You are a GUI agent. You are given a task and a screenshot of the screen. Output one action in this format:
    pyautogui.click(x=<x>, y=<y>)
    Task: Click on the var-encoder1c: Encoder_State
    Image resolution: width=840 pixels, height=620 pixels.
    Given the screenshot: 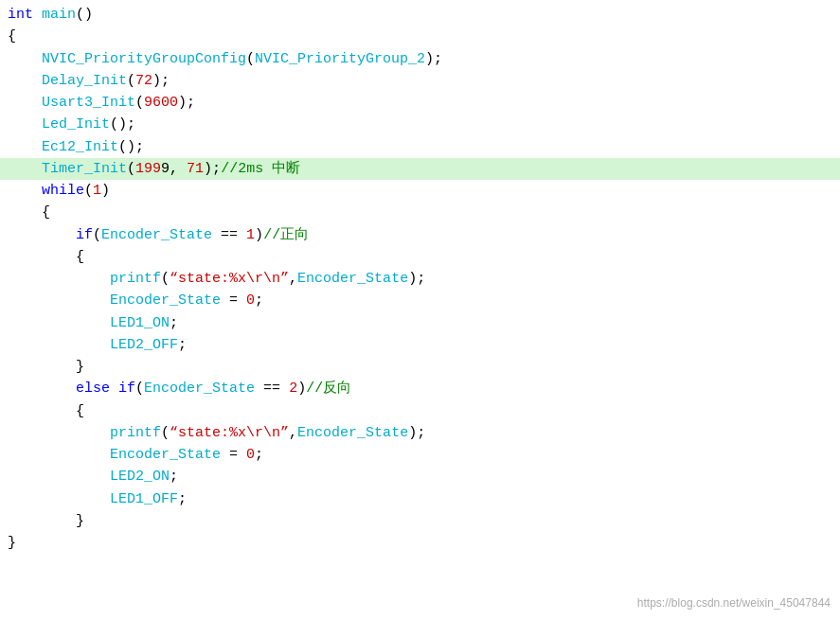 What is the action you would take?
    pyautogui.click(x=165, y=301)
    